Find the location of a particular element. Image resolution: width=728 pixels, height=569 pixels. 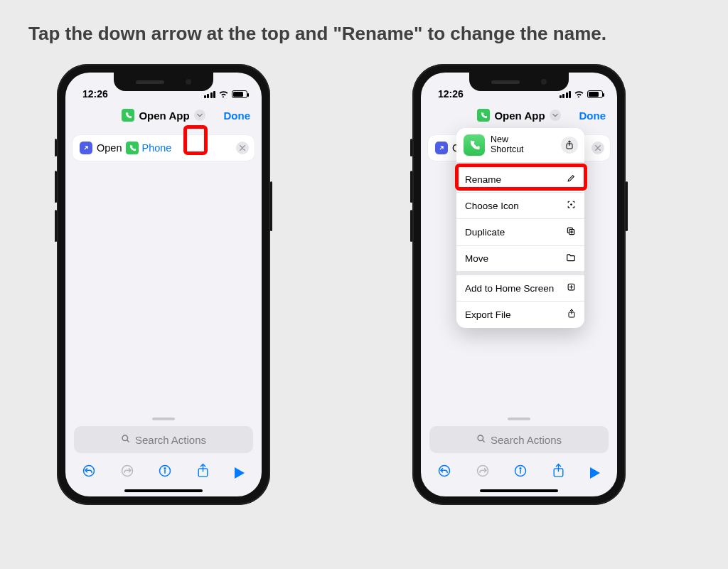

menu-item-rename: Rename is located at coordinates (520, 179).